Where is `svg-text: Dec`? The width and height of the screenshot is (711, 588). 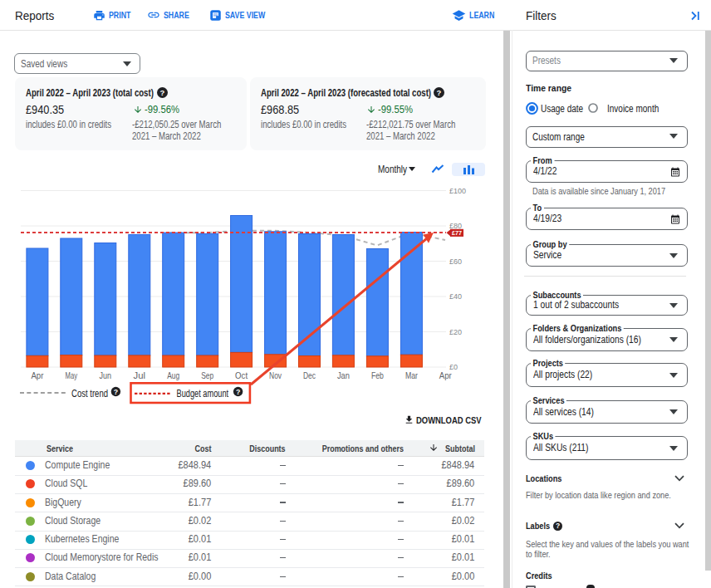 svg-text: Dec is located at coordinates (309, 375).